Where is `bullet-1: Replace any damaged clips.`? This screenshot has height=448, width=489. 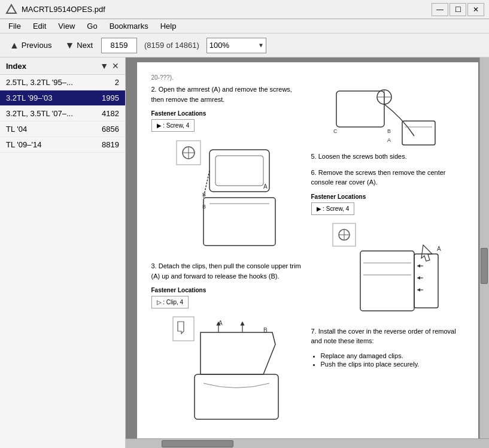 bullet-1: Replace any damaged clips. is located at coordinates (393, 356).